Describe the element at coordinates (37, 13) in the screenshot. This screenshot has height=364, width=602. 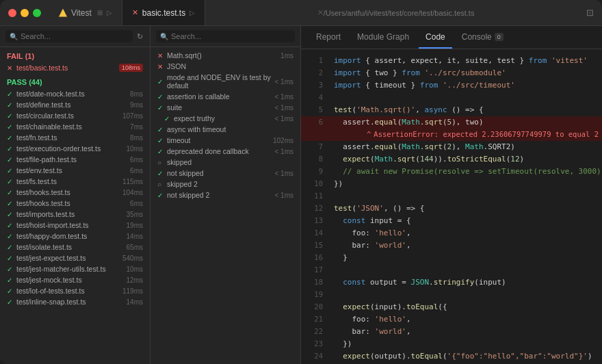
I see `maximize-button` at that location.